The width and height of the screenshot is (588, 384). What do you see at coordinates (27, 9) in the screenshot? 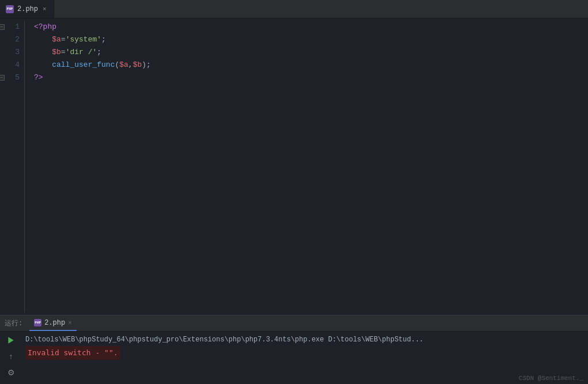
I see `editor-tab: PHP 2.php ×` at bounding box center [27, 9].